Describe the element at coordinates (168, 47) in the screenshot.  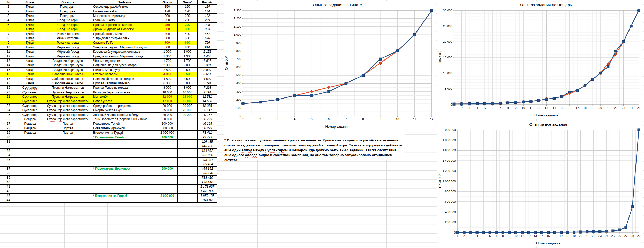
I see `cell-xp: 800` at that location.